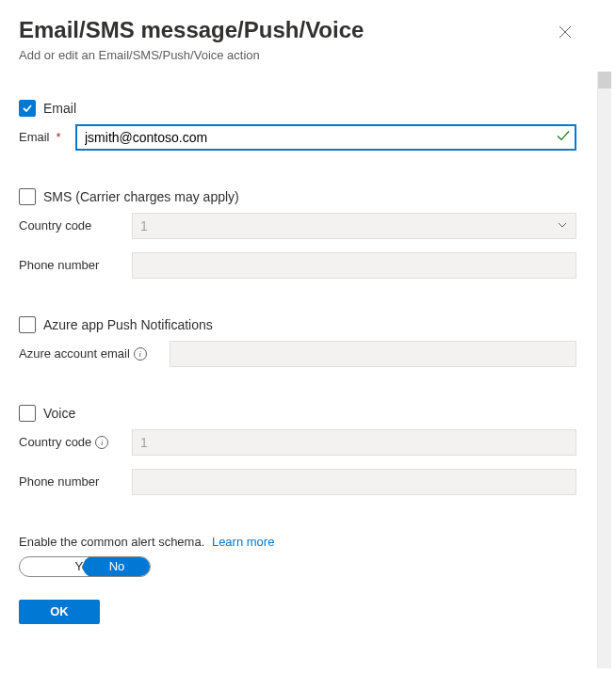 This screenshot has width=616, height=674. I want to click on close-icon, so click(565, 32).